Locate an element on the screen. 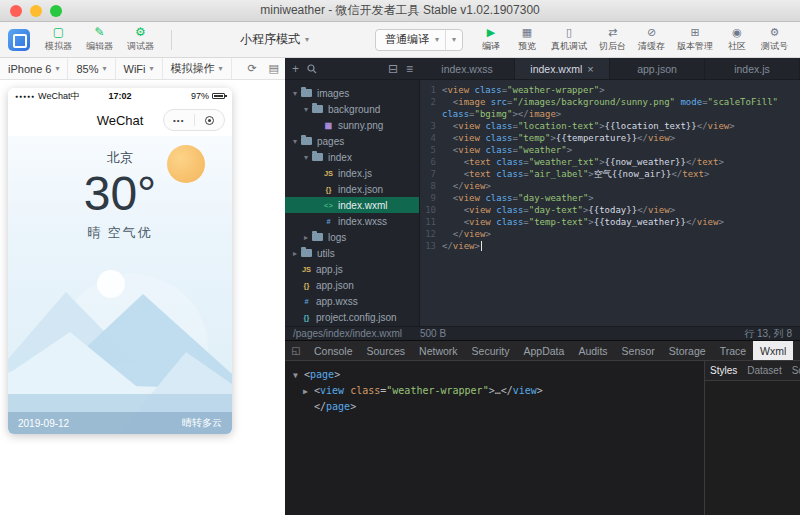 Image resolution: width=800 pixels, height=515 pixels. debugger-tab-Wxml: Wxml is located at coordinates (773, 350).